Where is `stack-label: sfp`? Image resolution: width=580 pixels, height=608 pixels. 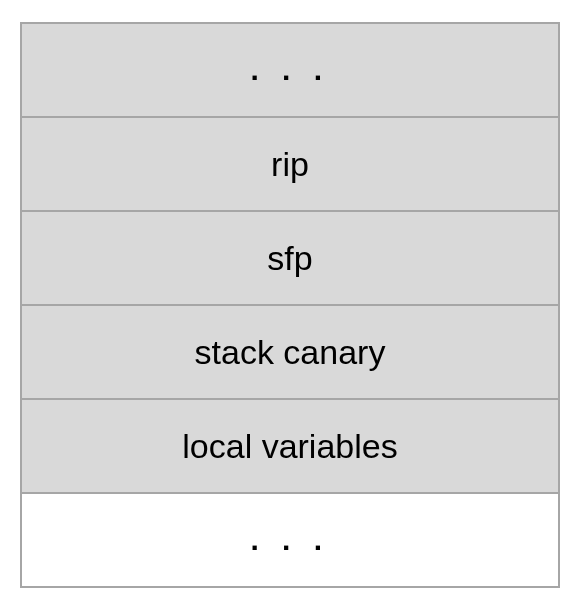
stack-label: sfp is located at coordinates (290, 258).